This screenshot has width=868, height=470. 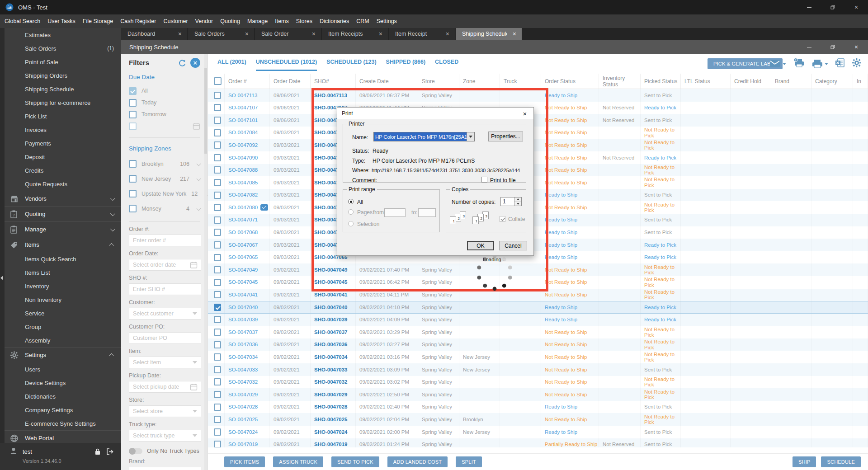 What do you see at coordinates (538, 295) in the screenshot?
I see `table-row: SO-004704109/02/2021SHO-004704109/02/202…` at bounding box center [538, 295].